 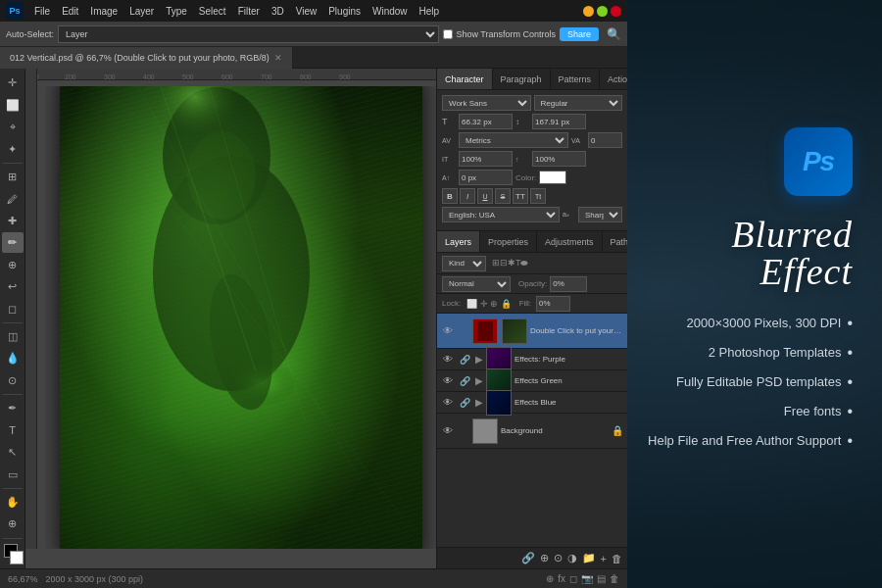 What do you see at coordinates (141, 12) in the screenshot?
I see `menu-layer: Layer` at bounding box center [141, 12].